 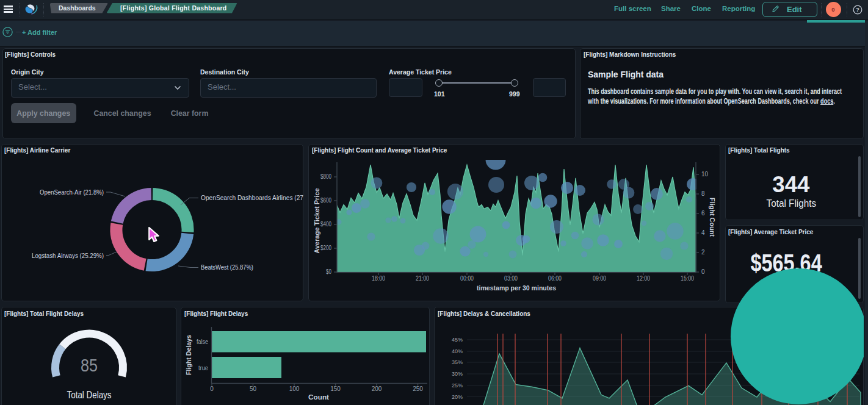 I want to click on svg-text: 03:00, so click(x=511, y=278).